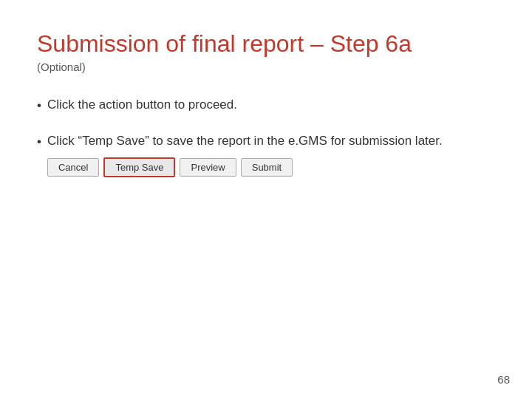 This screenshot has width=532, height=399. What do you see at coordinates (271, 155) in the screenshot?
I see `bullet-text-2: Click “Temp Save” to save the report in …` at bounding box center [271, 155].